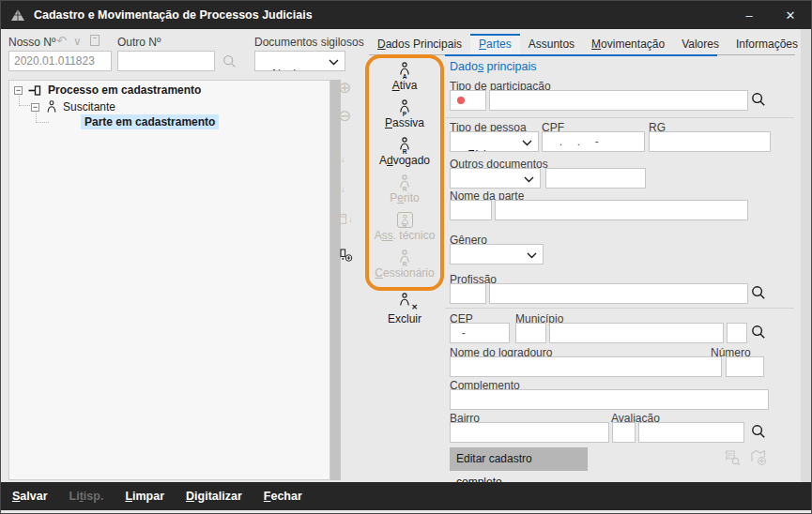 Image resolution: width=812 pixels, height=514 pixels. What do you see at coordinates (749, 15) in the screenshot?
I see `minimize-icon: –` at bounding box center [749, 15].